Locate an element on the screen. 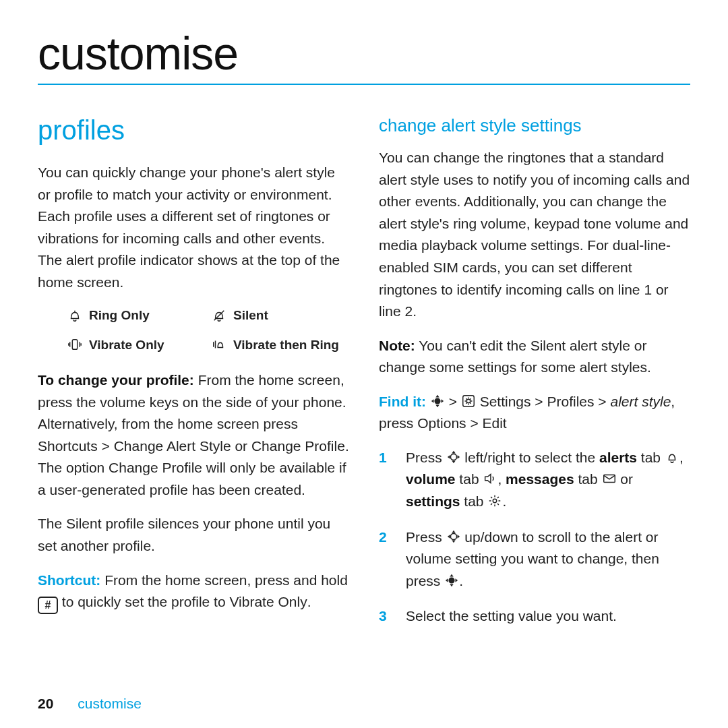 This screenshot has width=728, height=728. note-label: Note: is located at coordinates (397, 345).